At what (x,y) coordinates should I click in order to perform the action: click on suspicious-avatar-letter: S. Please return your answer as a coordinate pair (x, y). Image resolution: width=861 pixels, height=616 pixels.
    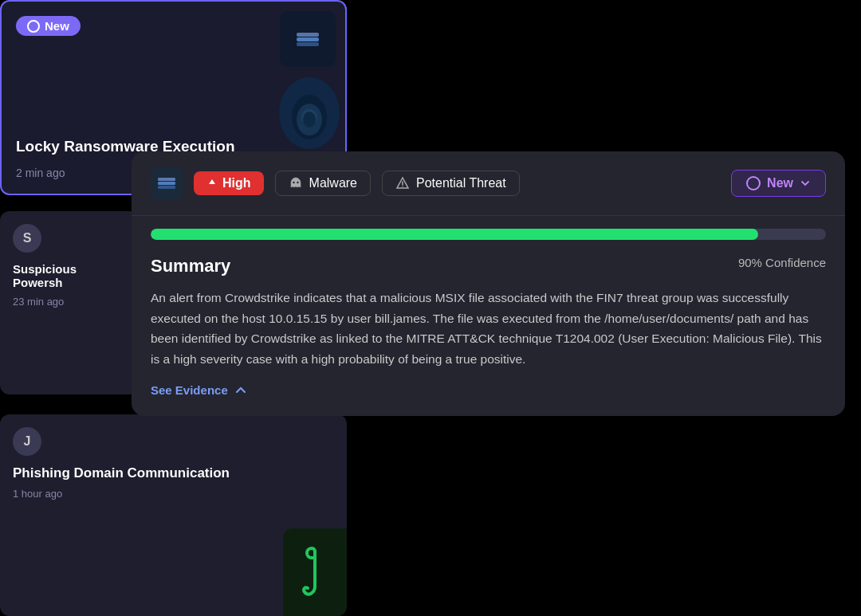
    Looking at the image, I should click on (27, 238).